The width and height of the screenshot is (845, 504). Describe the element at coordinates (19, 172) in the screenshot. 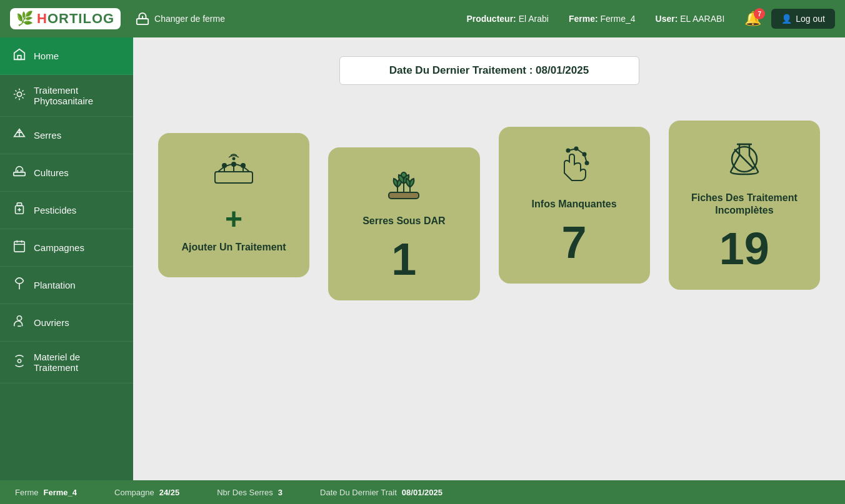

I see `cultures-icon` at that location.